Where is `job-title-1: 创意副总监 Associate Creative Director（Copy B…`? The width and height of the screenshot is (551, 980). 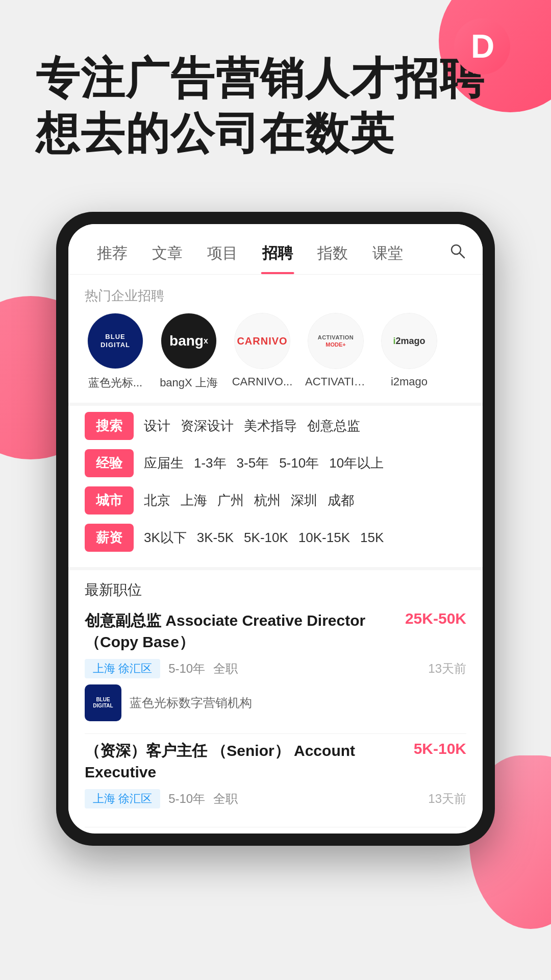
job-title-1: 创意副总监 Associate Creative Director（Copy B… is located at coordinates (245, 631).